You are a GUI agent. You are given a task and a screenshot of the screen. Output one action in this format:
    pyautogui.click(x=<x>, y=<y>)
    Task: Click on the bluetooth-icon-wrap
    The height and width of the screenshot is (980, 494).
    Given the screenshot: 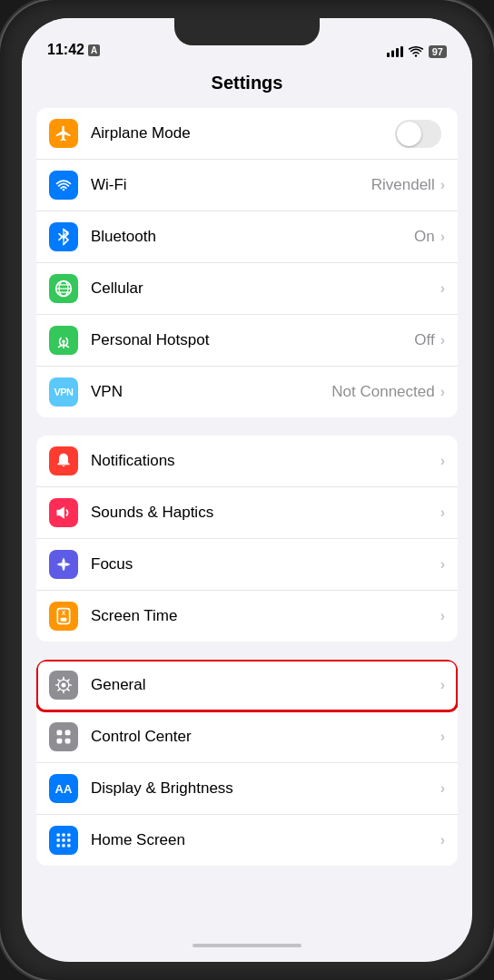 What is the action you would take?
    pyautogui.click(x=64, y=237)
    